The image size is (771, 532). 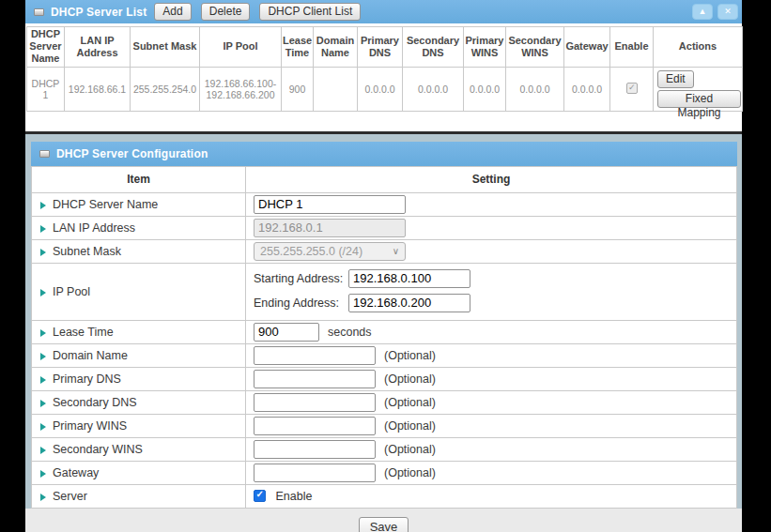 I want to click on row-label: Primary DNS, so click(x=86, y=379).